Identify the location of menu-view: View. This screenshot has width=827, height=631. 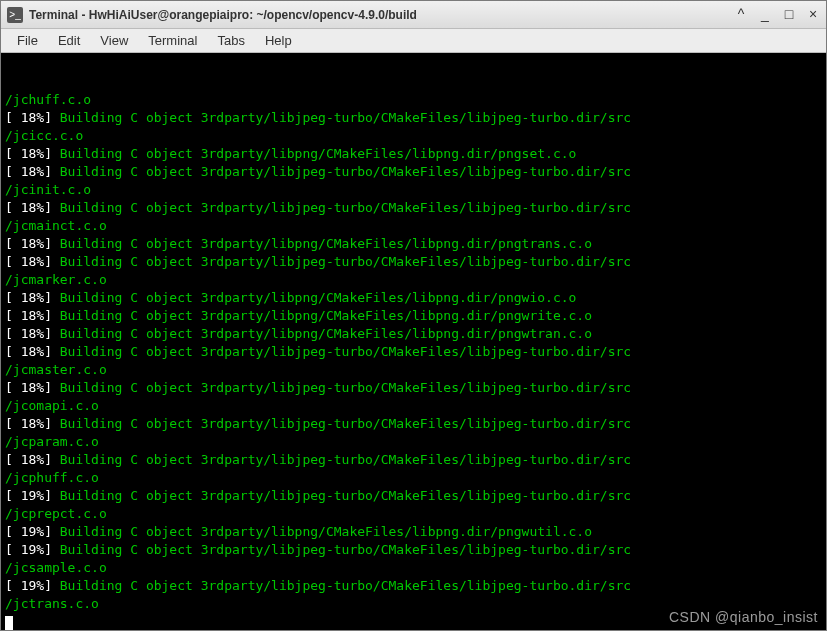
(114, 40).